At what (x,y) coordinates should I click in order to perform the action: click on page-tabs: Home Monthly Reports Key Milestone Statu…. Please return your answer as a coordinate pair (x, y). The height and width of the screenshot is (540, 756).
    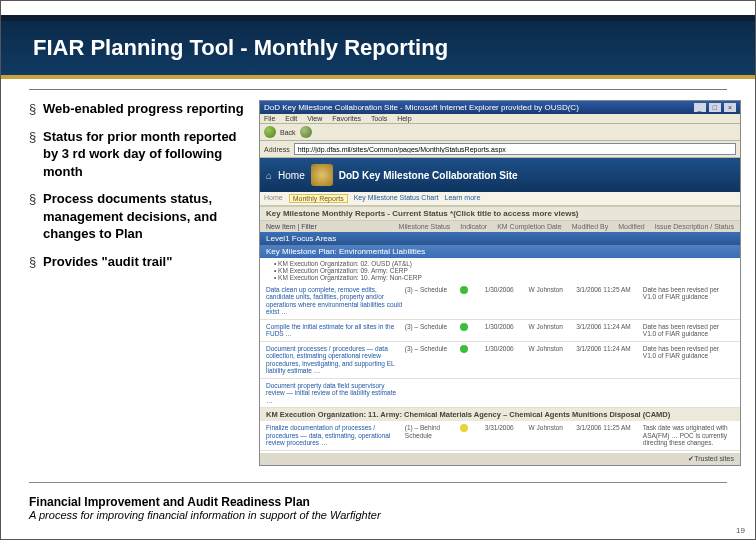
    Looking at the image, I should click on (500, 199).